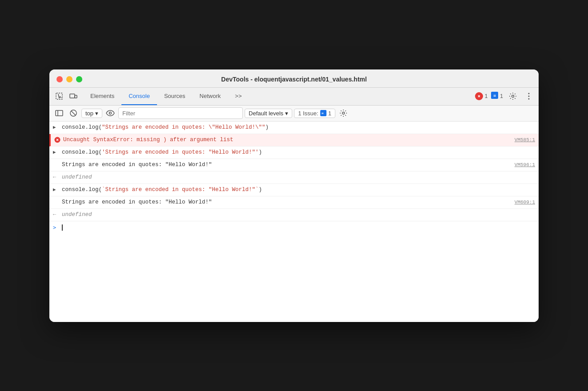 The image size is (588, 391). What do you see at coordinates (175, 96) in the screenshot?
I see `tab-sources: Sources` at bounding box center [175, 96].